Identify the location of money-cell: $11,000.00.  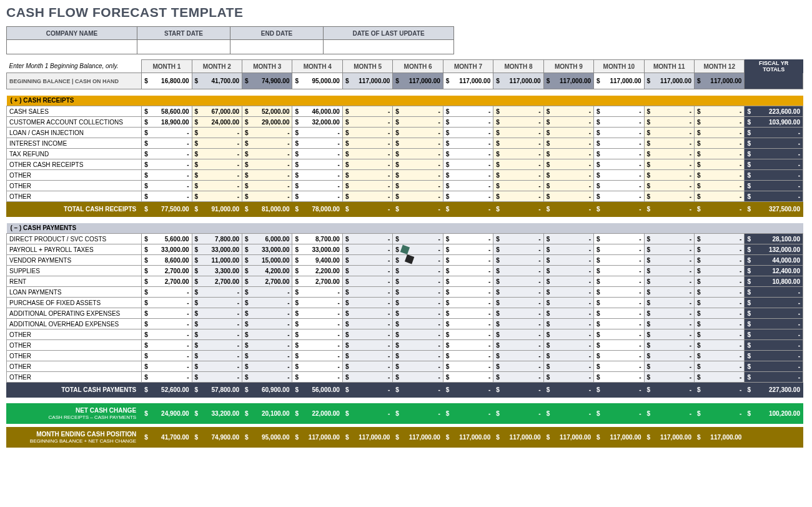
(217, 260).